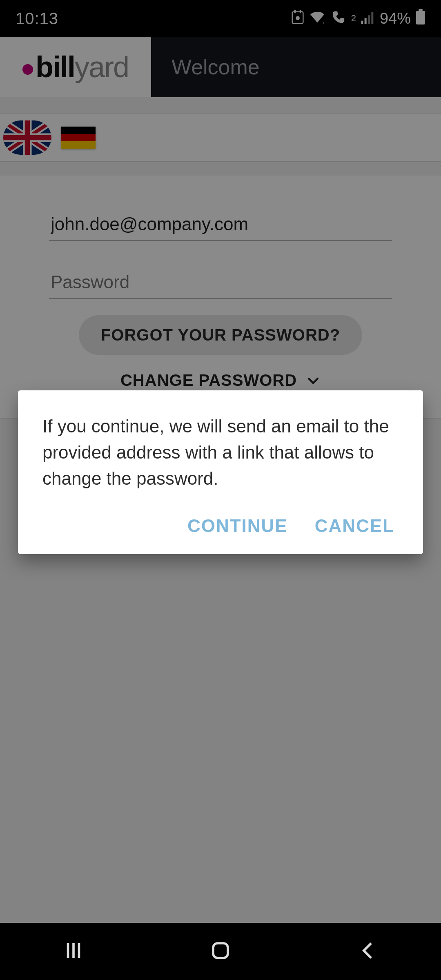  I want to click on continue-button: CONTINUE, so click(238, 526).